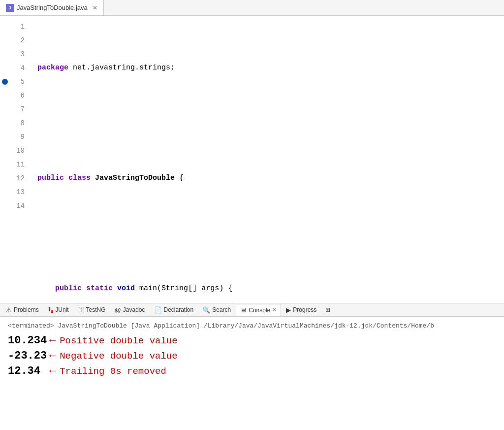 The height and width of the screenshot is (430, 504). What do you see at coordinates (51, 310) in the screenshot?
I see `junit-icon: Ju` at bounding box center [51, 310].